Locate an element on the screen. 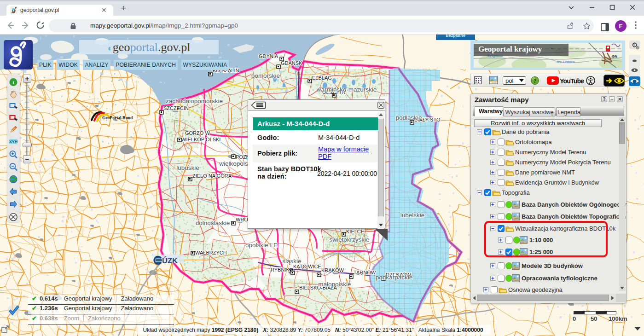 The height and width of the screenshot is (336, 644). svg-text: GDAŃSK is located at coordinates (292, 63).